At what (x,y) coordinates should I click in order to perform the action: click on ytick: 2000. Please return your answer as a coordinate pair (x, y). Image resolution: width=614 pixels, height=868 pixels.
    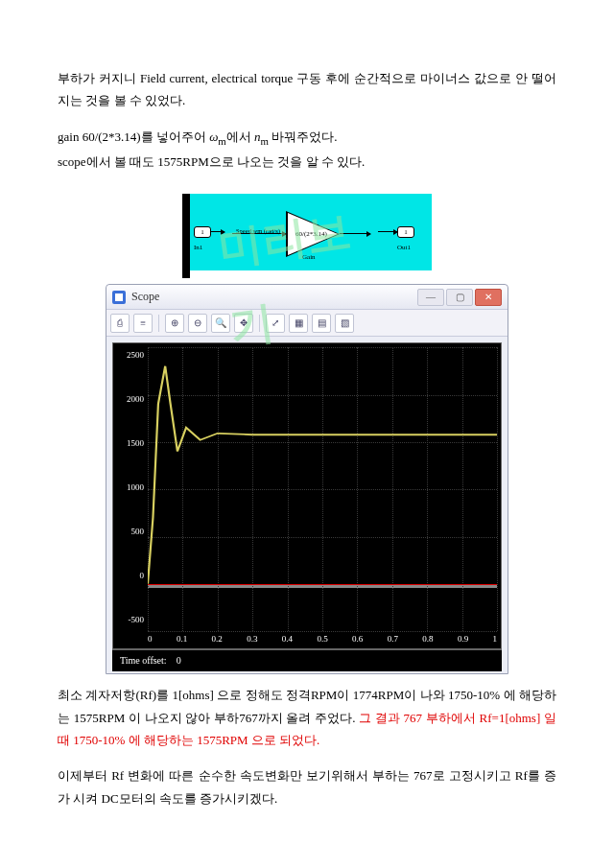
    Looking at the image, I should click on (129, 399).